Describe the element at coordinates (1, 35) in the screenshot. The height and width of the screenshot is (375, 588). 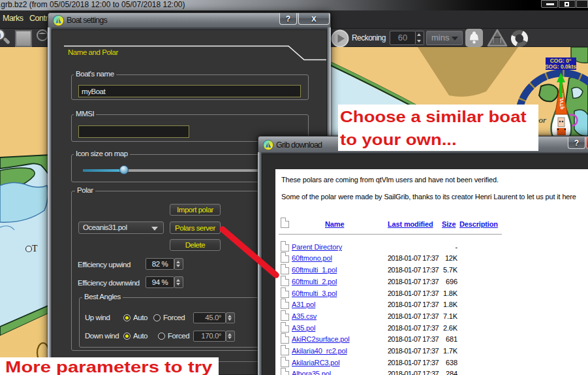
I see `svg-text: n` at that location.